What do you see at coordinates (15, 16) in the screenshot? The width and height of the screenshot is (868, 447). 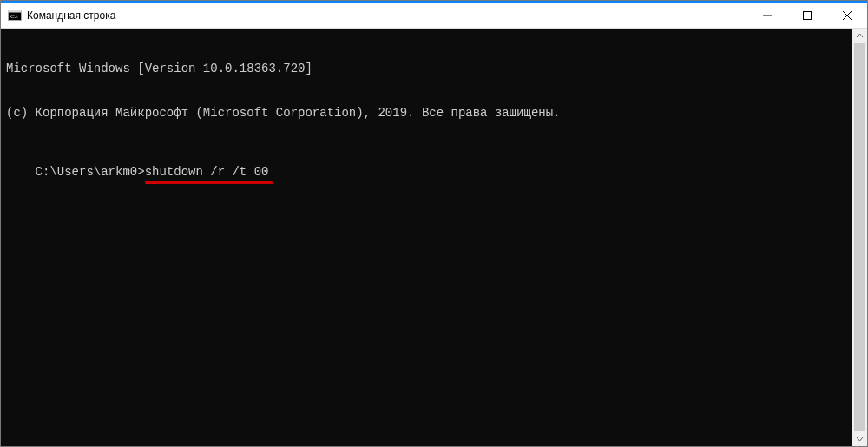 I see `cmd-icon: C:\` at bounding box center [15, 16].